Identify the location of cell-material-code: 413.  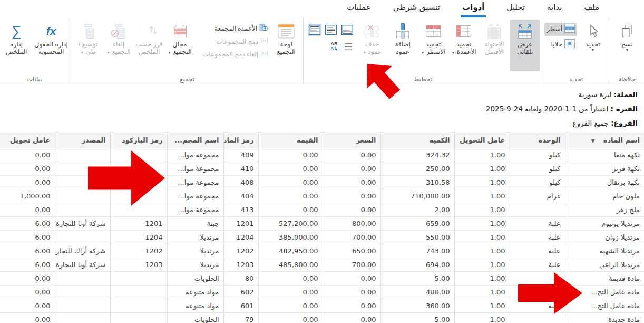
(241, 210).